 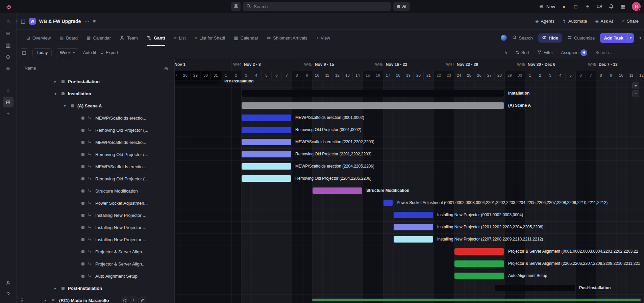 I want to click on tab-list-for-shadi: ≡List for Shadi, so click(x=210, y=38).